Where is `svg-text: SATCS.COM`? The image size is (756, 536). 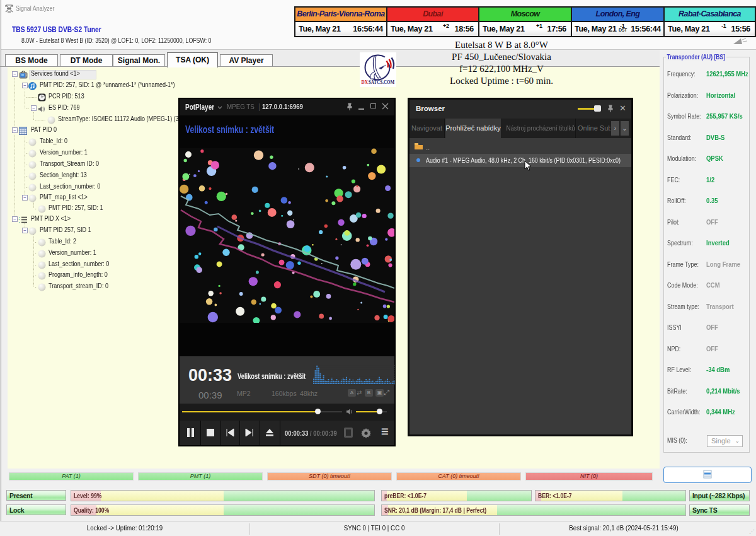
svg-text: SATCS.COM is located at coordinates (382, 82).